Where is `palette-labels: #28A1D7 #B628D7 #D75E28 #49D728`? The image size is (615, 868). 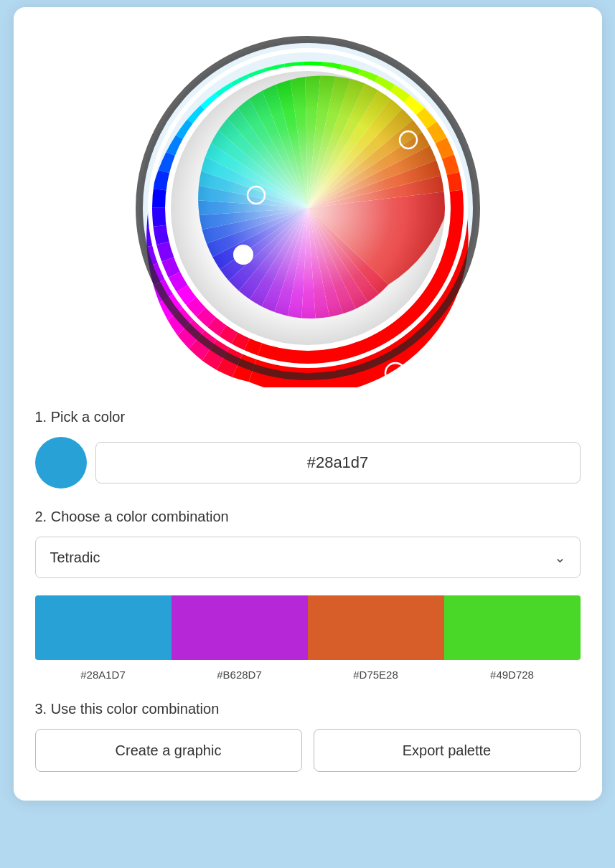
palette-labels: #28A1D7 #B628D7 #D75E28 #49D728 is located at coordinates (308, 674).